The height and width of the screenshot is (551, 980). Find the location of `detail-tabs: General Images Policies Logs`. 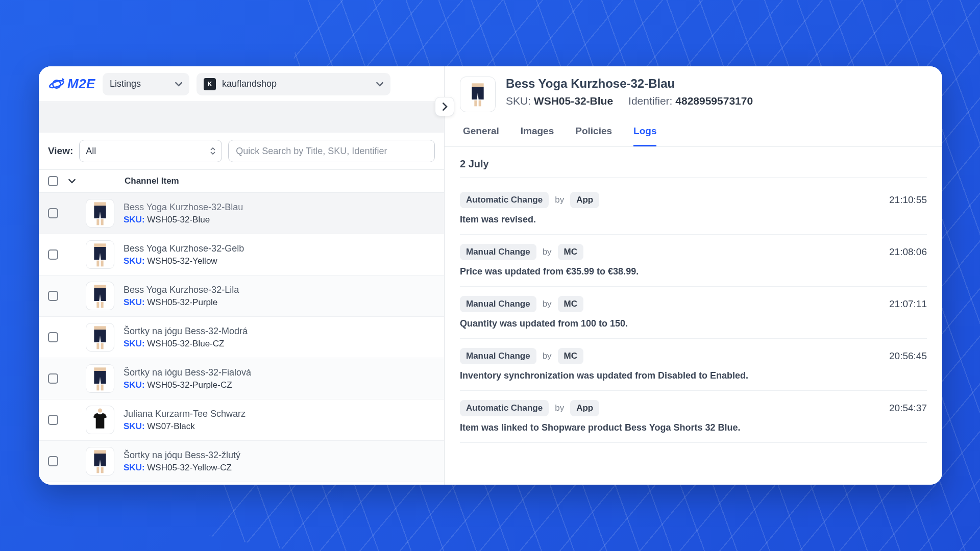

detail-tabs: General Images Policies Logs is located at coordinates (693, 130).